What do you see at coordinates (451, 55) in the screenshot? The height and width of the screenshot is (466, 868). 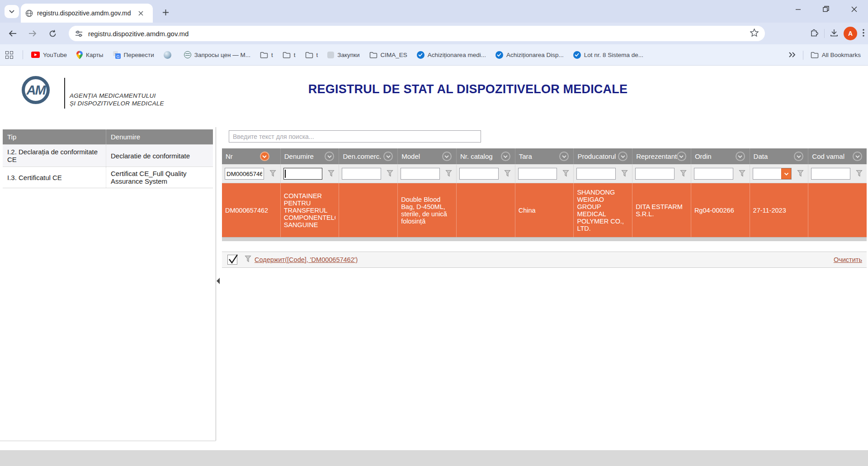 I see `bookmark-achizitionarea-medi: Achiziționarea medi...` at bounding box center [451, 55].